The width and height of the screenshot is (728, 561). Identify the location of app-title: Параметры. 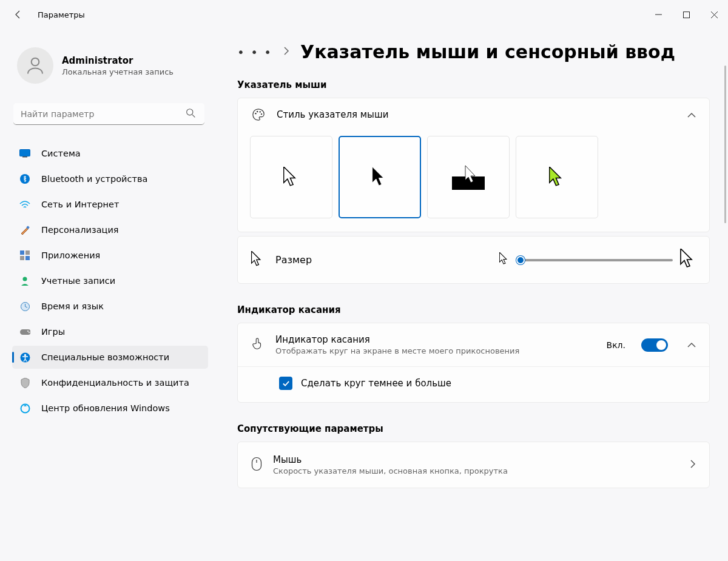
(61, 15).